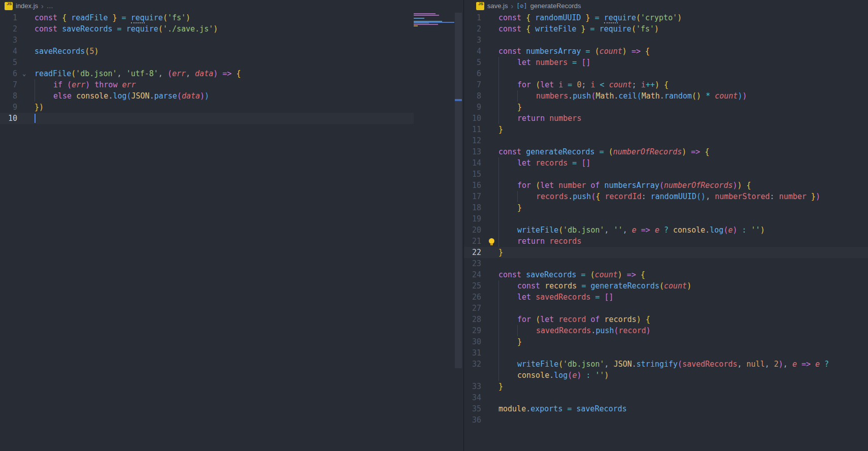 The height and width of the screenshot is (451, 868). What do you see at coordinates (481, 331) in the screenshot?
I see `line-number: 29` at bounding box center [481, 331].